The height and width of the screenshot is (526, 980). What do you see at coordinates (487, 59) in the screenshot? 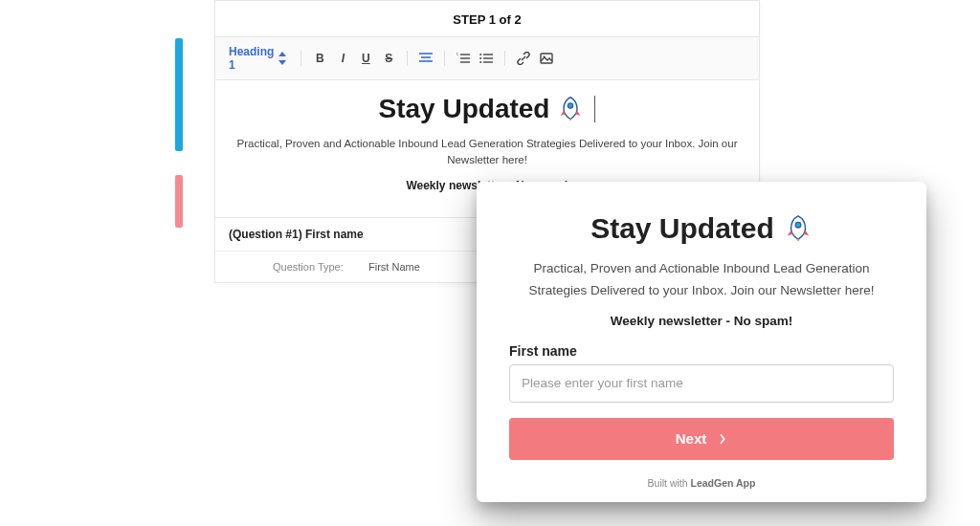
I see `rich-text-toolbar: Heading 1 B I U S 1` at bounding box center [487, 59].